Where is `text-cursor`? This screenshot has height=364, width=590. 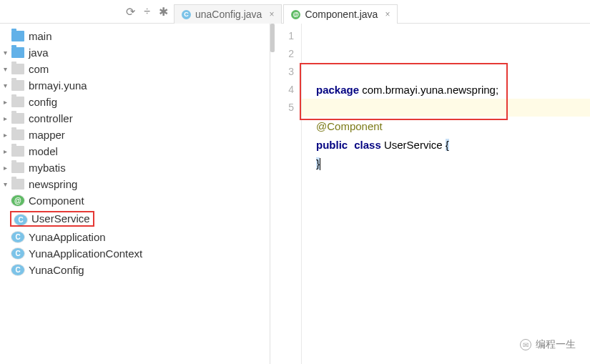
text-cursor is located at coordinates (320, 164).